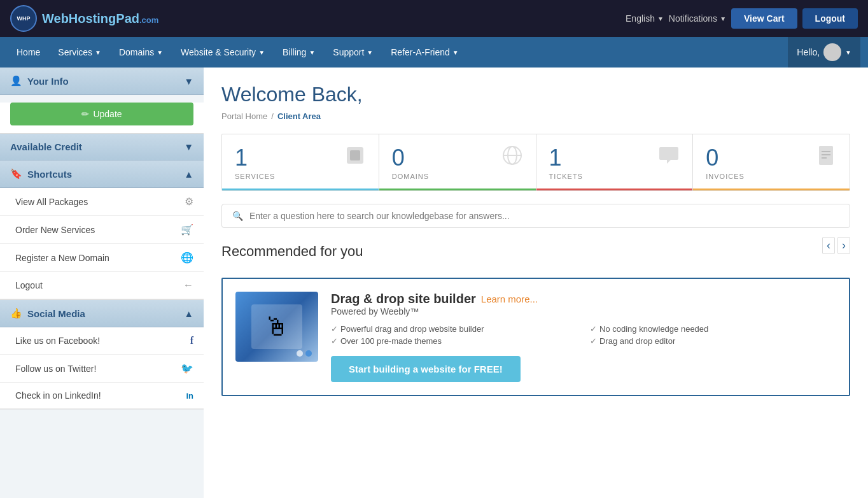 The width and height of the screenshot is (868, 498). I want to click on dot1, so click(300, 353).